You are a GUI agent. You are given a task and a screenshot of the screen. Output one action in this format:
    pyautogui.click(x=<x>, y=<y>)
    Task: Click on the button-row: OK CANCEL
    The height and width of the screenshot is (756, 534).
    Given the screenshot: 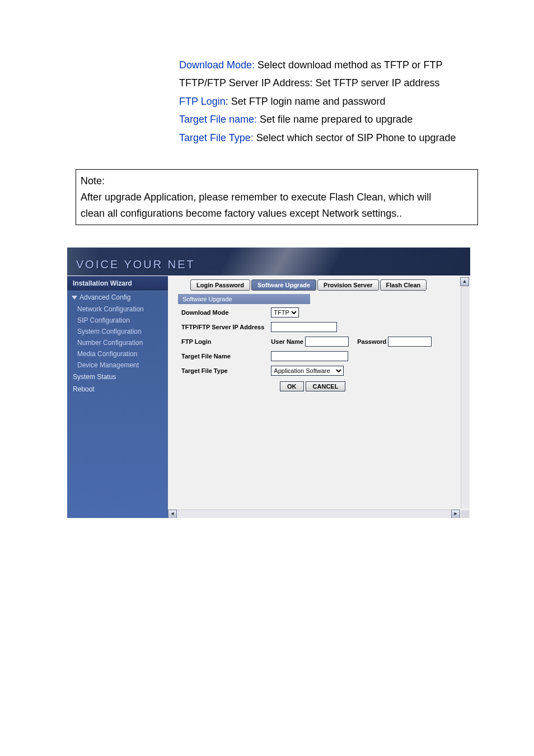 What is the action you would take?
    pyautogui.click(x=317, y=385)
    